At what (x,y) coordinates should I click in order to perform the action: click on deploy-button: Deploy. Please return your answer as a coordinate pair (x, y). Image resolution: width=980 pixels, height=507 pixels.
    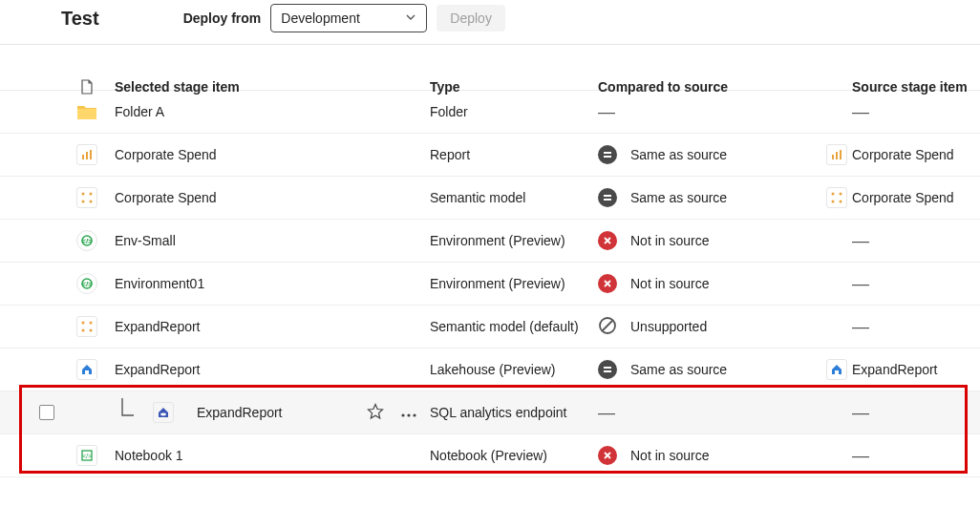
    Looking at the image, I should click on (471, 18).